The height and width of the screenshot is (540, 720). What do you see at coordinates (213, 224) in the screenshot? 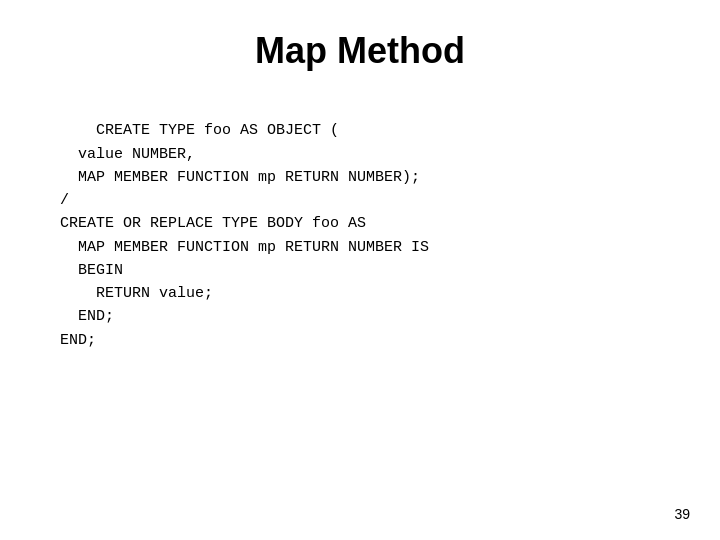
I see `code-line-5: CREATE OR REPLACE TYPE BODY foo AS` at bounding box center [213, 224].